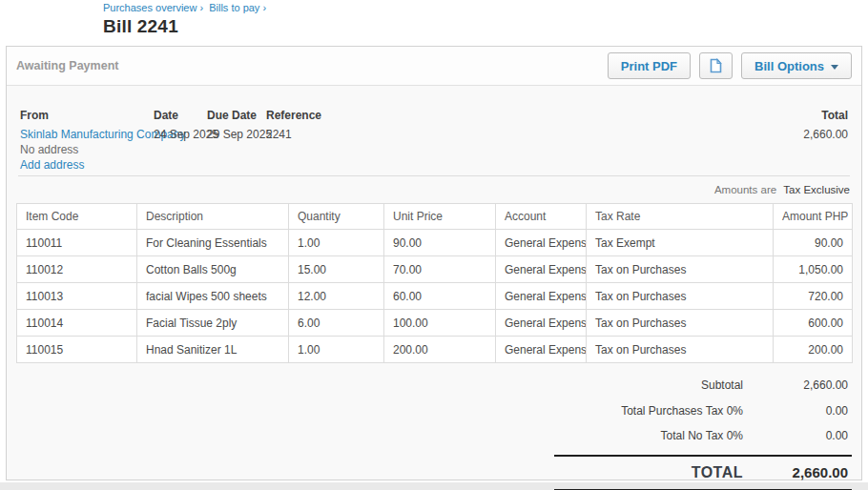 This screenshot has width=868, height=490. Describe the element at coordinates (435, 270) in the screenshot. I see `table-row: 110012Cotton Balls 500g15.0070.00General…` at that location.